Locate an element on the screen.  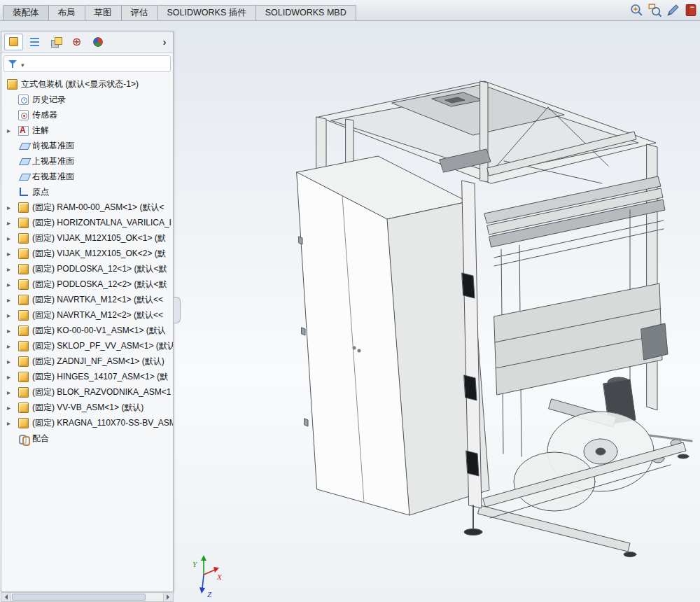
scrollbar-track is located at coordinates (87, 597).